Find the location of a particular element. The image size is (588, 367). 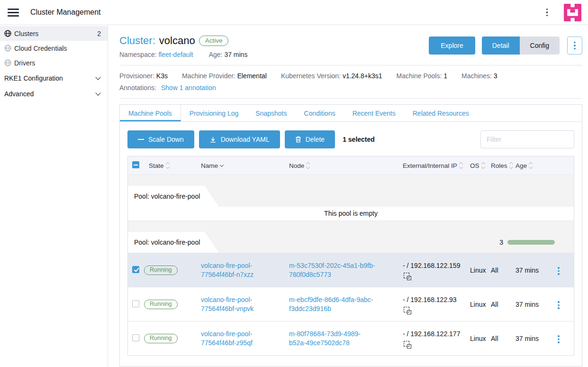

info-label: Machines: is located at coordinates (477, 76).